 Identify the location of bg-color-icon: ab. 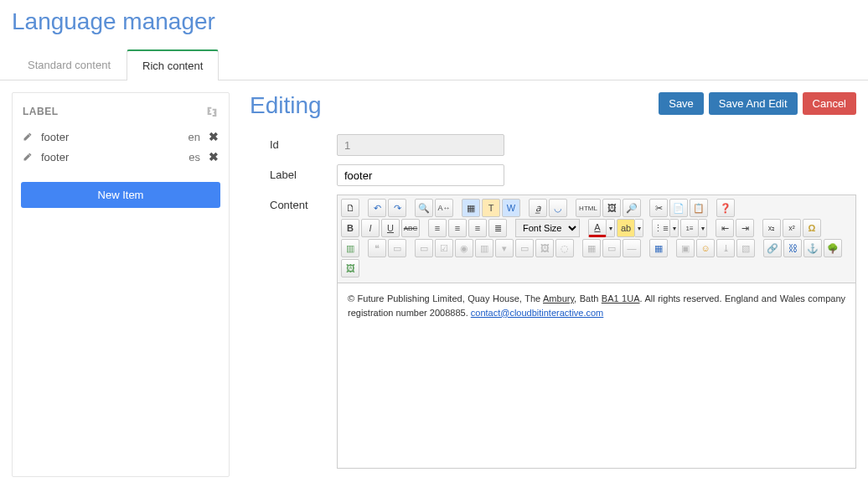
(626, 228).